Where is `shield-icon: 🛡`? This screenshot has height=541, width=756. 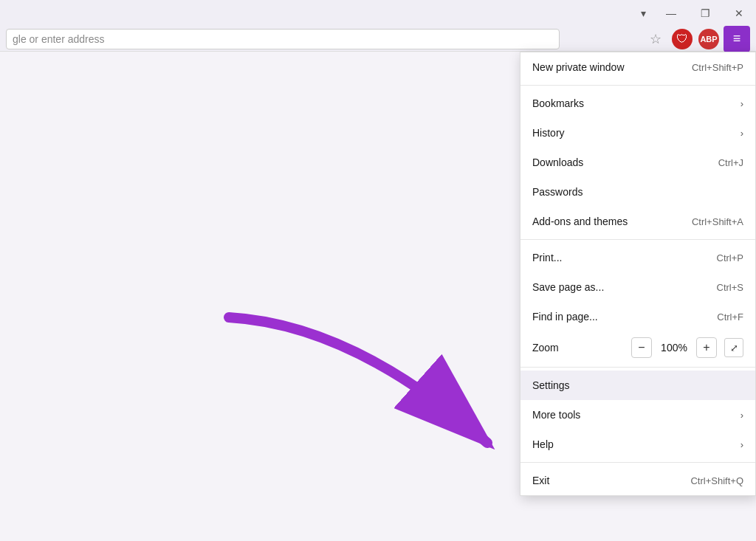 shield-icon: 🛡 is located at coordinates (682, 39).